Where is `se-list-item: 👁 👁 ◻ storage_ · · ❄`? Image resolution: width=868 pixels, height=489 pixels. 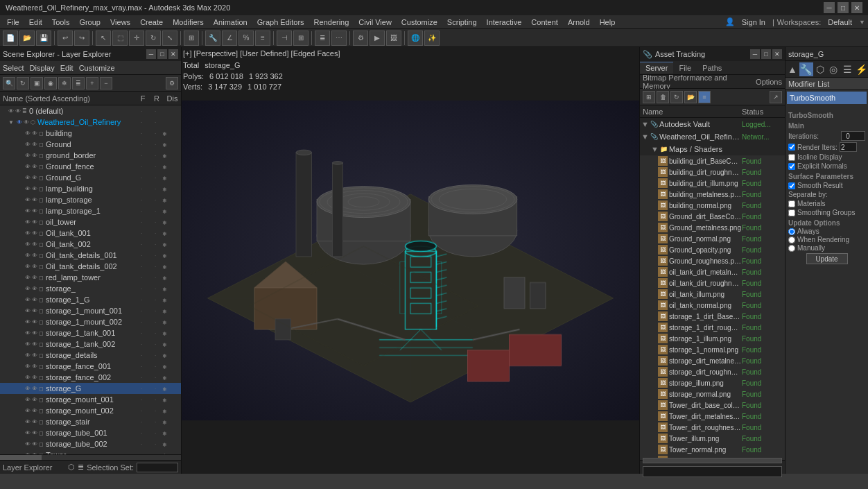 se-list-item: 👁 👁 ◻ storage_ · · ❄ is located at coordinates (90, 289).